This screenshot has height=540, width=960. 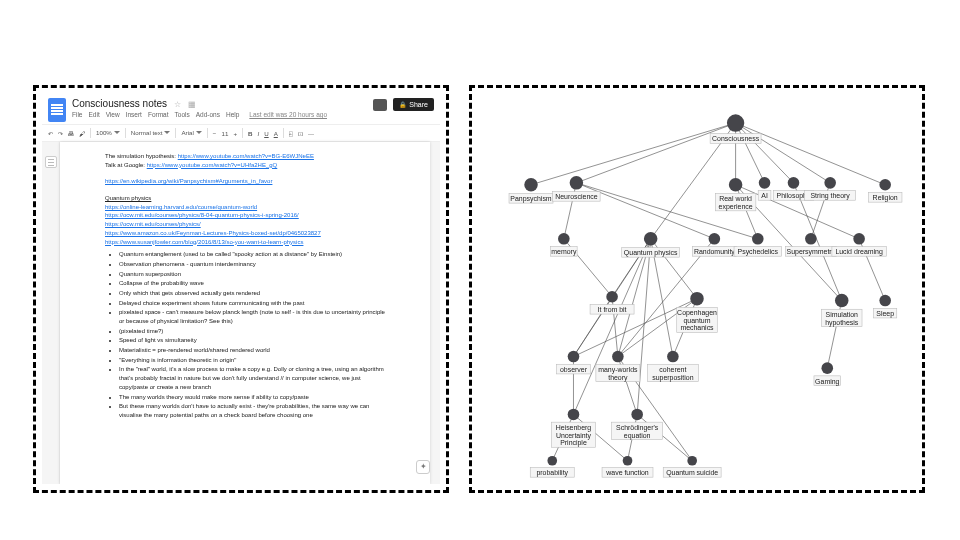 I want to click on bullet-item: (pixelated time?), so click(x=252, y=332).